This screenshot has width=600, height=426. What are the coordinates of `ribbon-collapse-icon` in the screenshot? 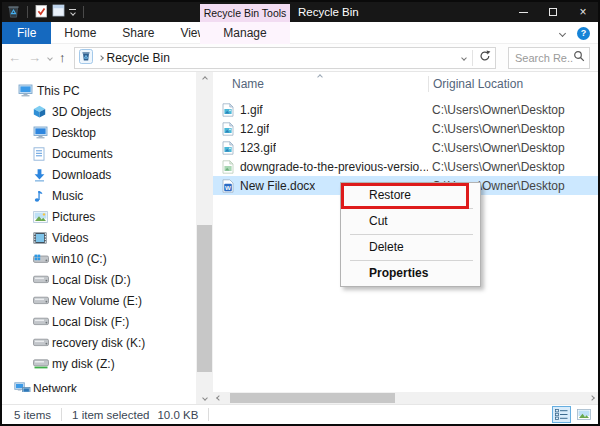 It's located at (562, 32).